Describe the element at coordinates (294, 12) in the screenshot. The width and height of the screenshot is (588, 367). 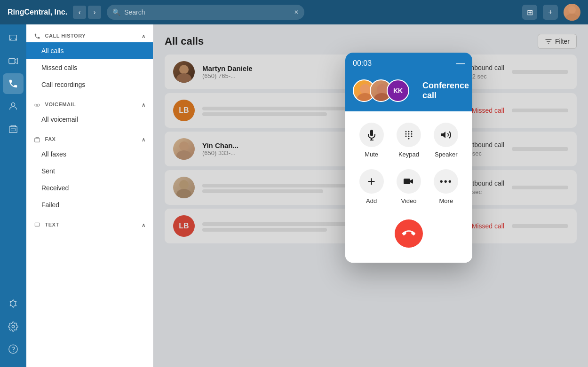
I see `topbar: RingCentral, Inc. ‹ › 🔍 ✕ ⊞ +` at that location.